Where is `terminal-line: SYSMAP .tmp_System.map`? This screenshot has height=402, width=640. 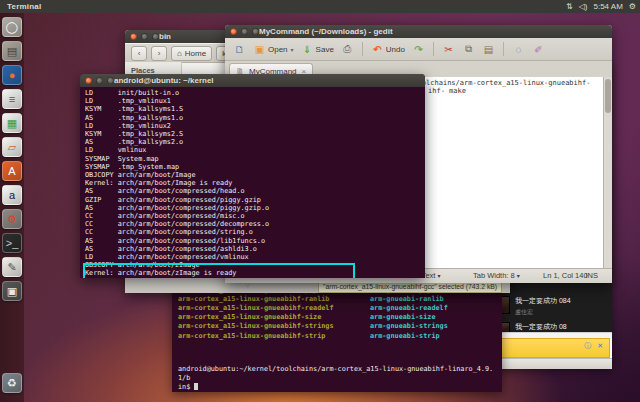 terminal-line: SYSMAP .tmp_System.map is located at coordinates (252, 167).